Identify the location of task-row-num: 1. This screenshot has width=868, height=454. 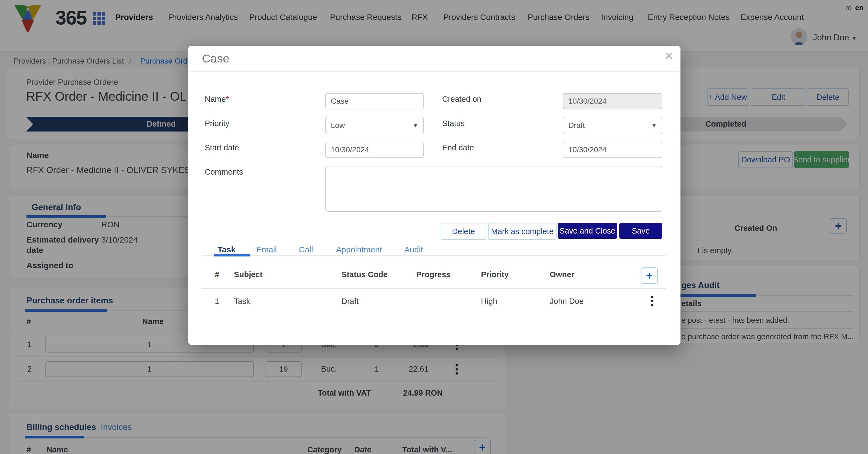
(217, 301).